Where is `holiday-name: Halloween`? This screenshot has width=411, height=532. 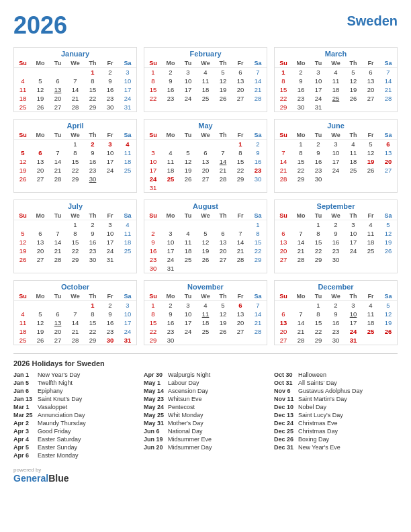
holiday-name: Halloween is located at coordinates (312, 375).